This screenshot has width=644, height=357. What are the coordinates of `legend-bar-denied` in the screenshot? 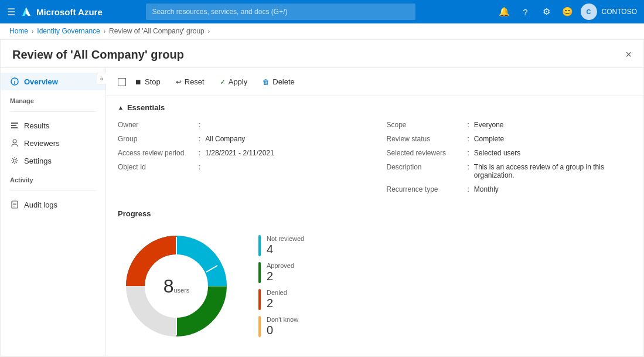 It's located at (260, 300).